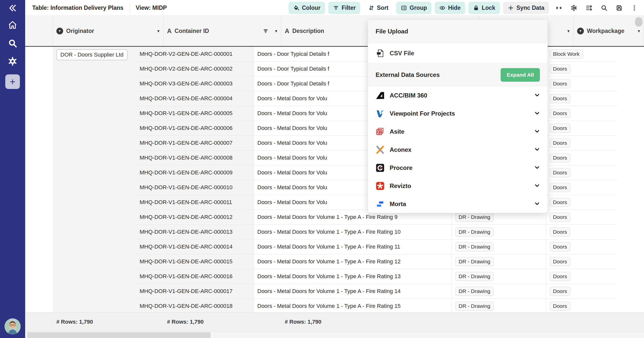  What do you see at coordinates (108, 31) in the screenshot?
I see `column-header-originator: ▼ Originator ▼` at bounding box center [108, 31].